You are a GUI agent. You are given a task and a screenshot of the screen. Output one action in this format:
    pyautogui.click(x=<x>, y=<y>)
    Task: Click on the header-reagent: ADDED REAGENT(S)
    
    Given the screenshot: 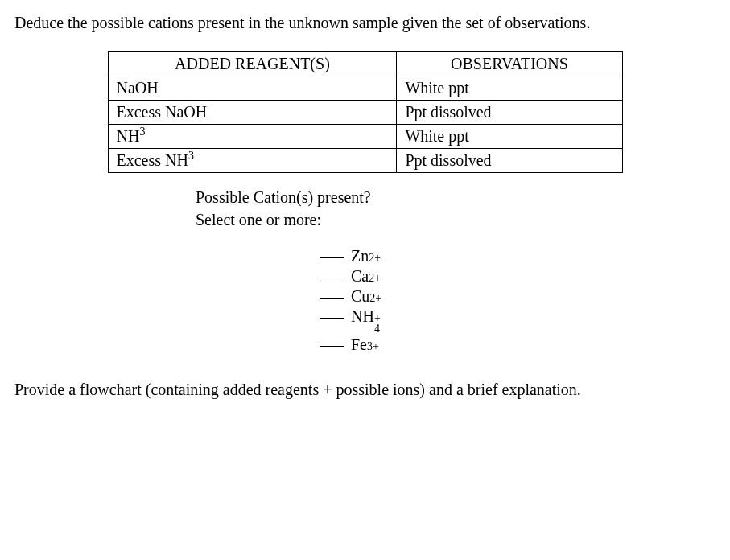 What is the action you would take?
    pyautogui.click(x=253, y=64)
    